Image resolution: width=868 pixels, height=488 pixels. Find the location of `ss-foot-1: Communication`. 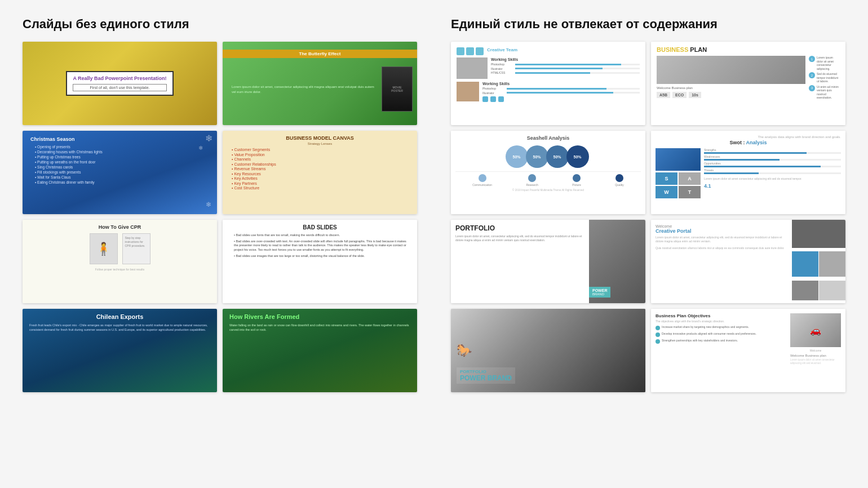

ss-foot-1: Communication is located at coordinates (482, 180).